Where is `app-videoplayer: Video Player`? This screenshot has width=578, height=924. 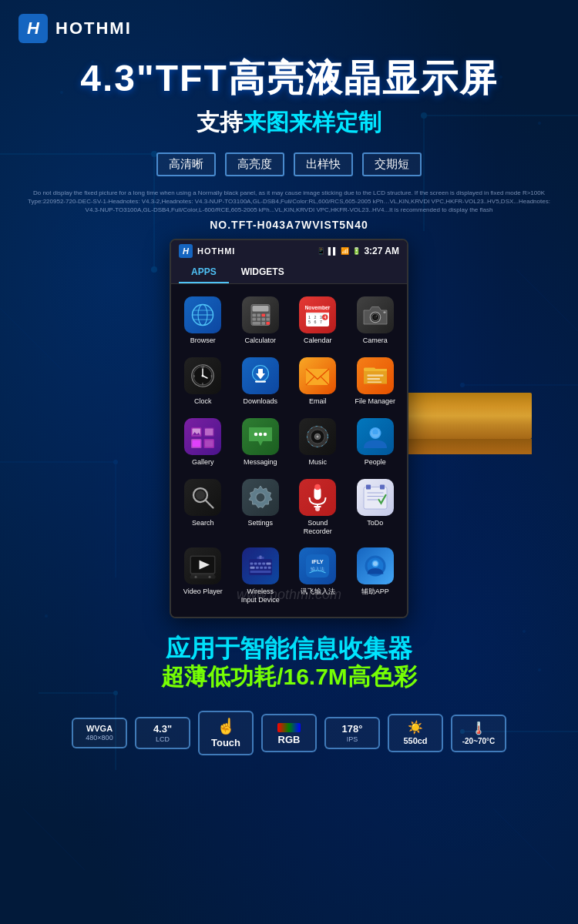
app-videoplayer: Video Player is located at coordinates (203, 576).